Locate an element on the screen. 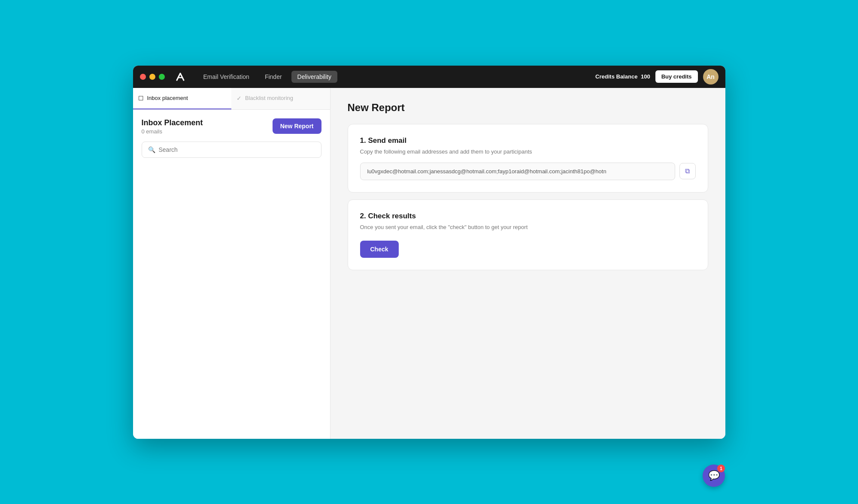 The height and width of the screenshot is (504, 858). chat-icon: 💬 is located at coordinates (714, 476).